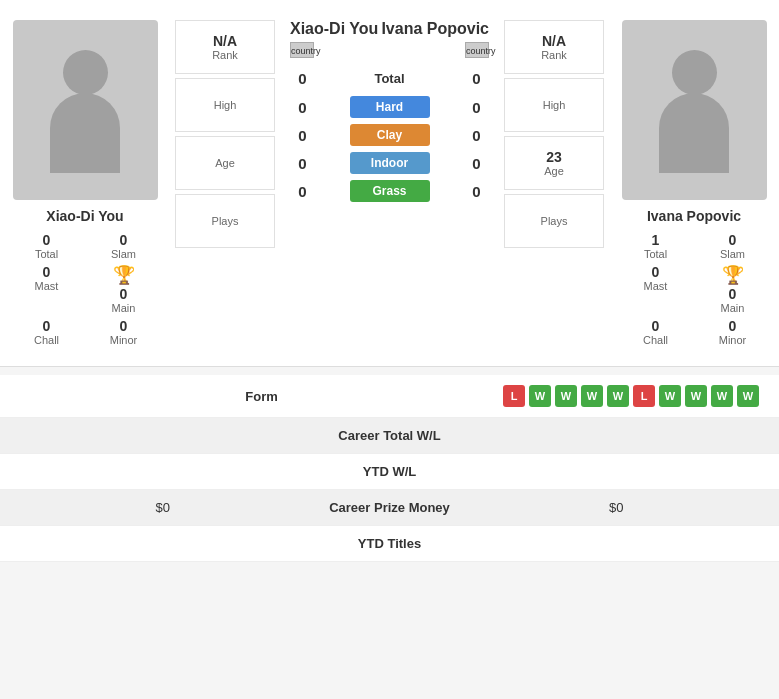 The image size is (779, 699). I want to click on stat-minor-wins-left: 0, so click(124, 326).